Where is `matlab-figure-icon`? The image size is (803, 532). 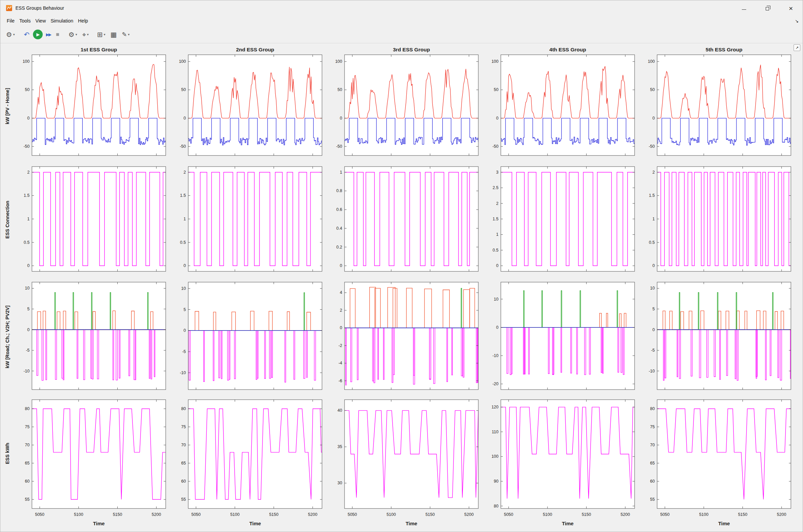 matlab-figure-icon is located at coordinates (9, 8).